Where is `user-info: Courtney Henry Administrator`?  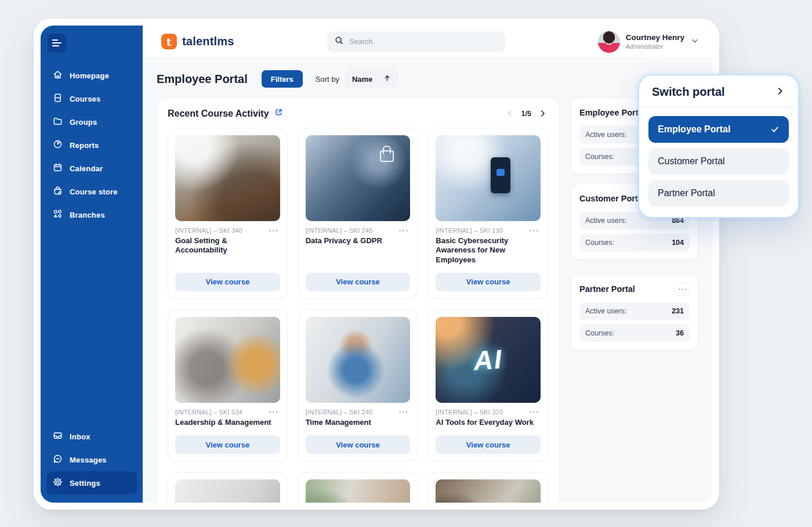
user-info: Courtney Henry Administrator is located at coordinates (655, 41).